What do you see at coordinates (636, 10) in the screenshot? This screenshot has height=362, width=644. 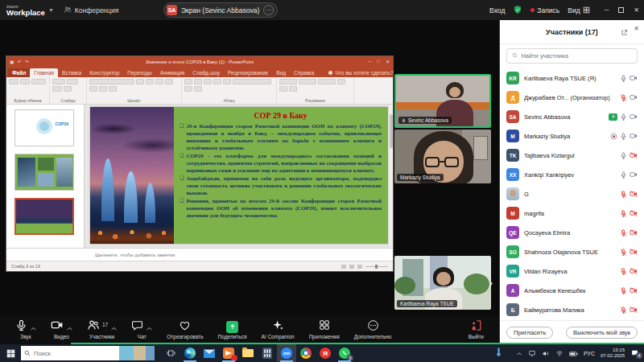 I see `close-button: ✕` at bounding box center [636, 10].